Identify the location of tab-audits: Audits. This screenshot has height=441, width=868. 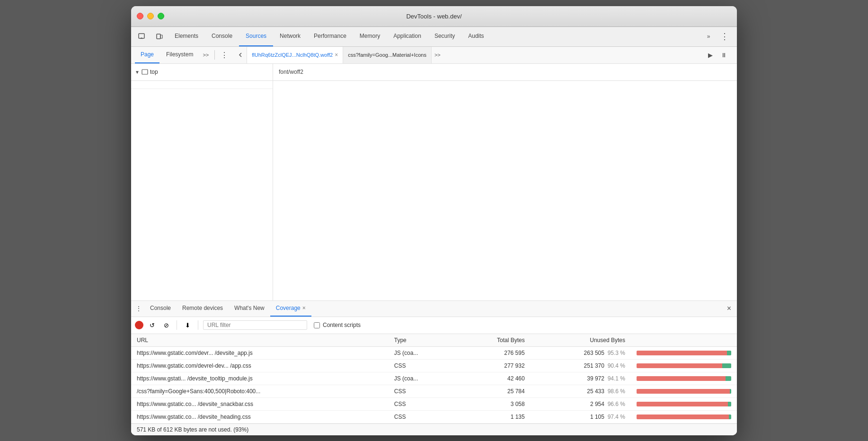
(476, 37).